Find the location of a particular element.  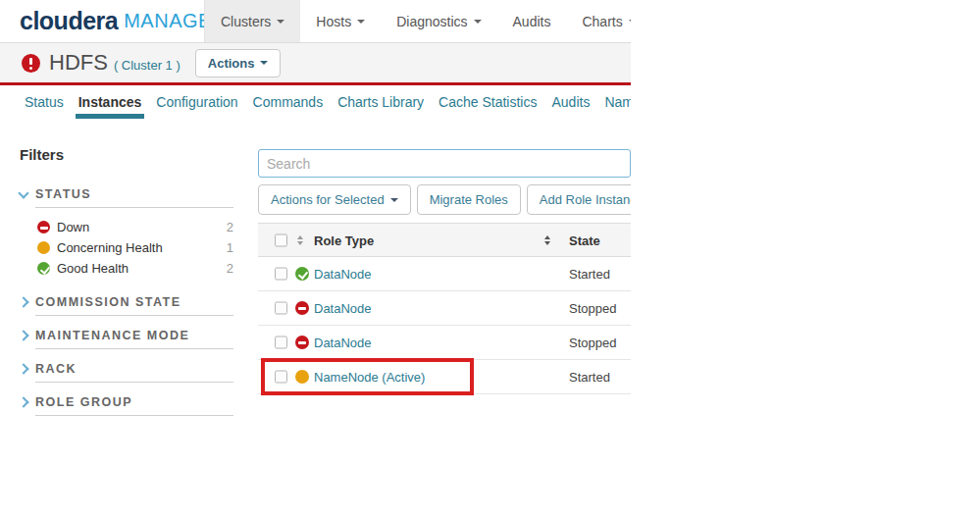

top-nav: cloudera MANAGER Clusters Hosts Diagnost… is located at coordinates (316, 22).